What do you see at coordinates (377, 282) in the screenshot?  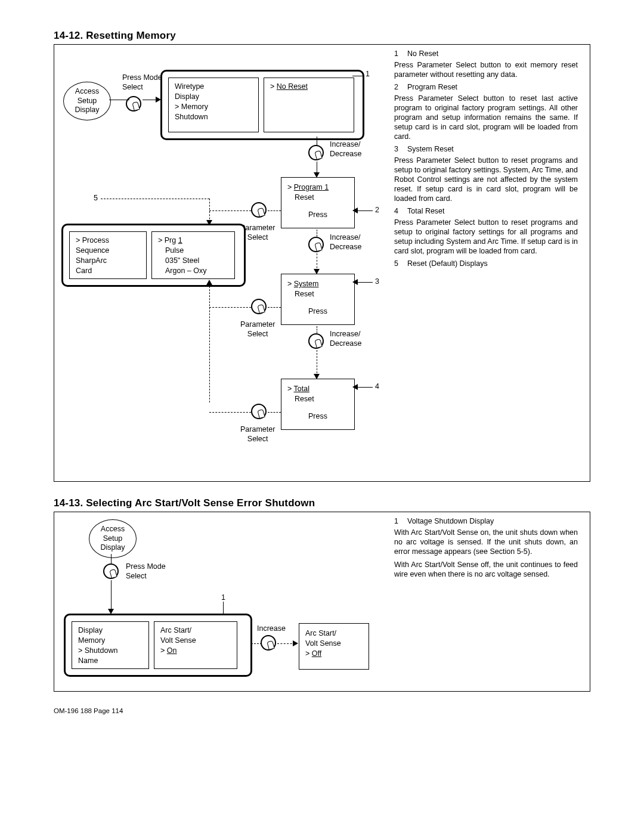 I see `callout-3: 3` at bounding box center [377, 282].